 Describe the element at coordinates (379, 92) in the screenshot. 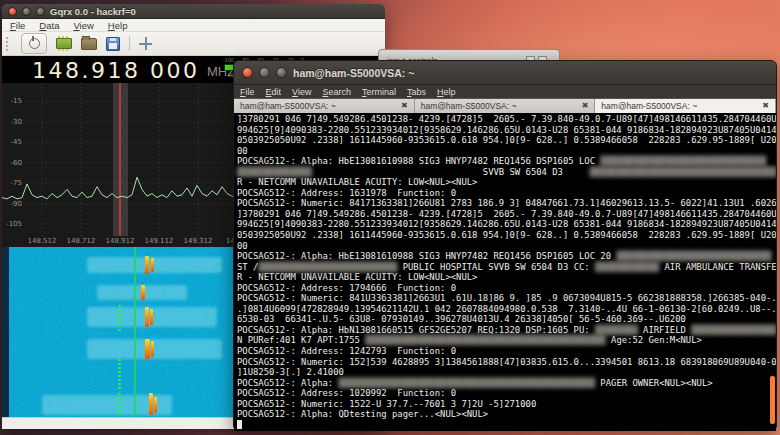

I see `menu-item-terminal: Terminal` at that location.